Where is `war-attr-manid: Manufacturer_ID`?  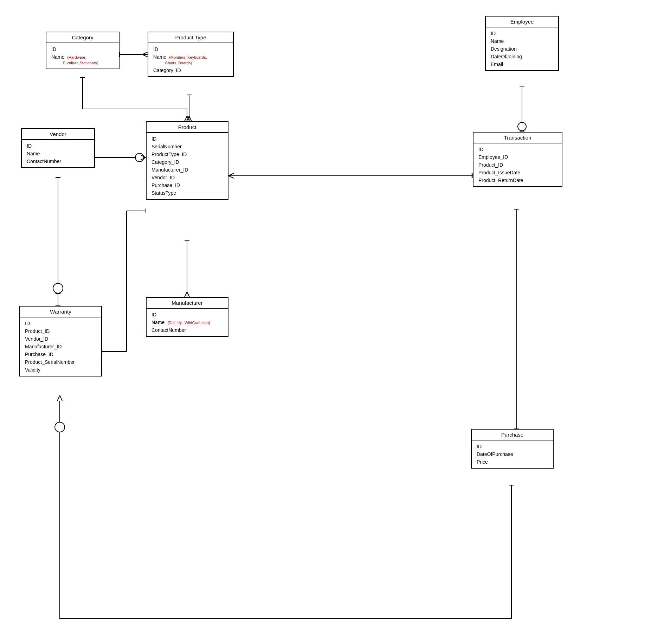 war-attr-manid: Manufacturer_ID is located at coordinates (60, 347).